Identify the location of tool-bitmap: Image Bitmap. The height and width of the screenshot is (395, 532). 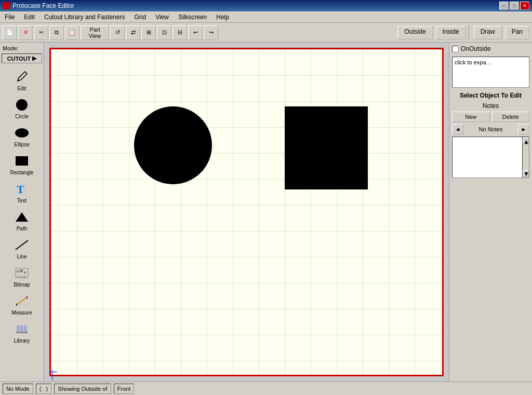
(22, 276).